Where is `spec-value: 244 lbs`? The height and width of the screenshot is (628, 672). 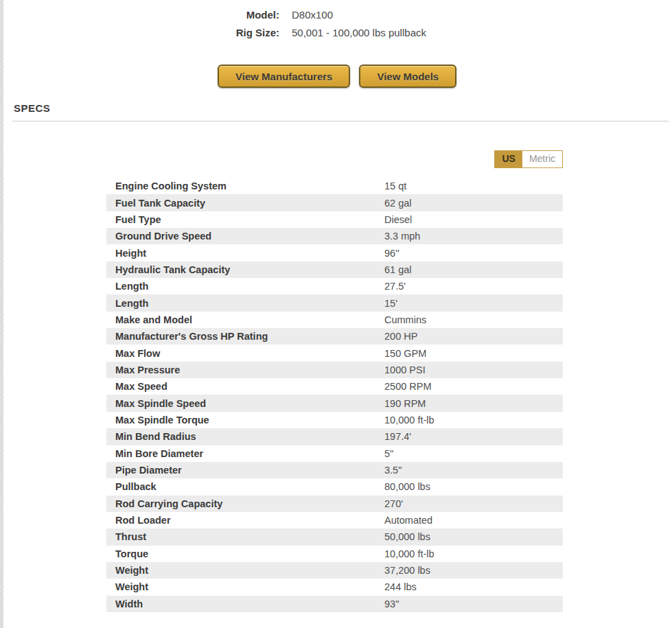 spec-value: 244 lbs is located at coordinates (474, 587).